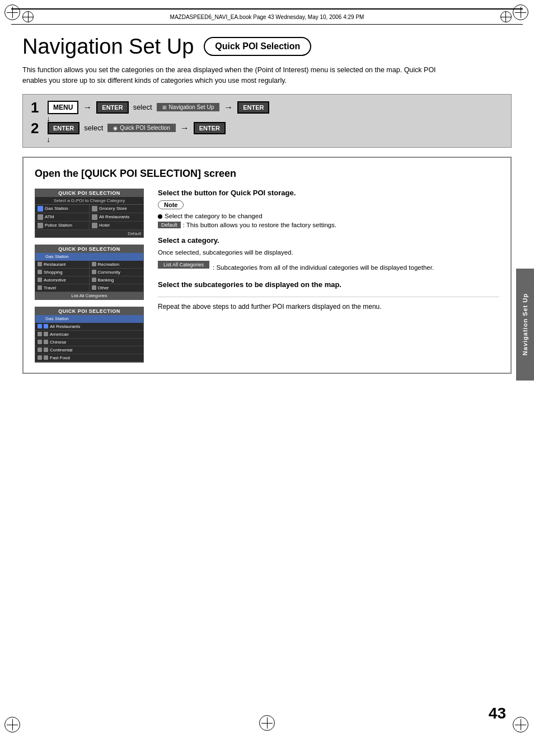 The height and width of the screenshot is (756, 534). Describe the element at coordinates (63, 280) in the screenshot. I see `cat-automotive: Automotive` at that location.